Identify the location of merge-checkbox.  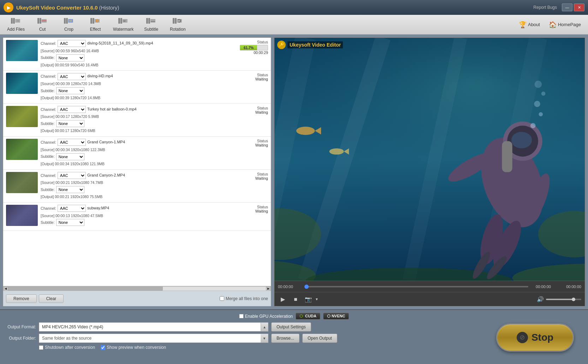
(222, 299).